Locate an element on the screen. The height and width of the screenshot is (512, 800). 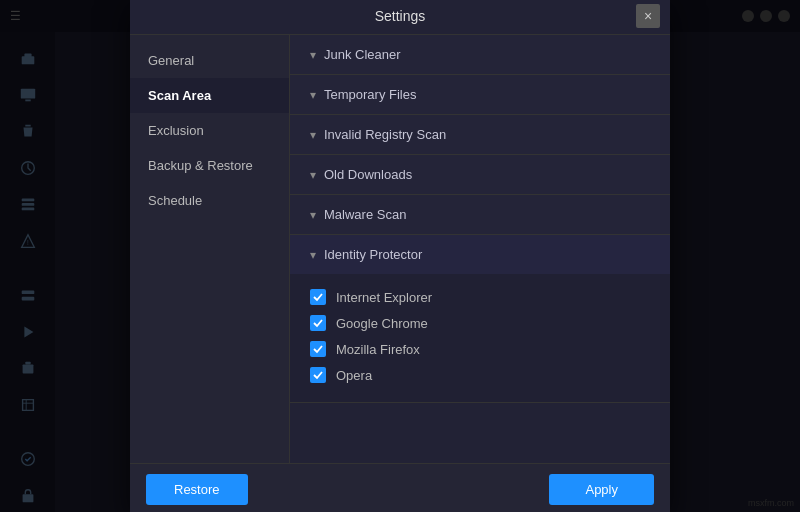
checkbox-row-mozilla-firefox: Mozilla Firefox is located at coordinates (480, 349).